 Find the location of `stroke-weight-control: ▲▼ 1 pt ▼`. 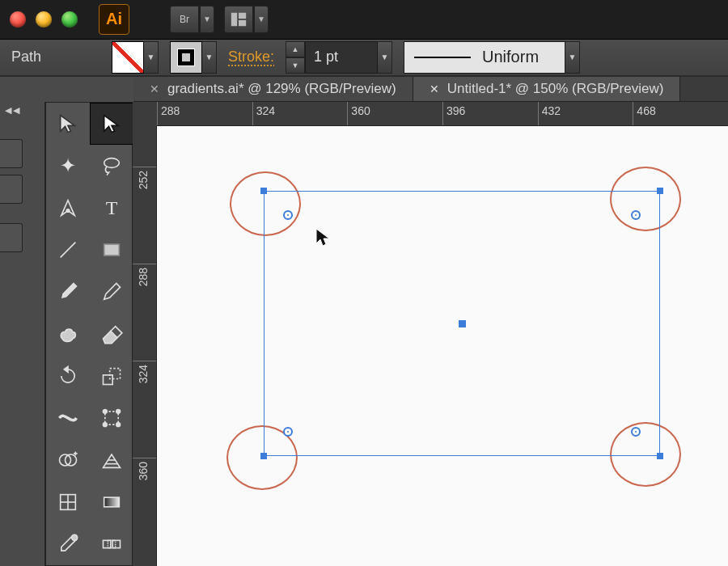

stroke-weight-control: ▲▼ 1 pt ▼ is located at coordinates (339, 57).